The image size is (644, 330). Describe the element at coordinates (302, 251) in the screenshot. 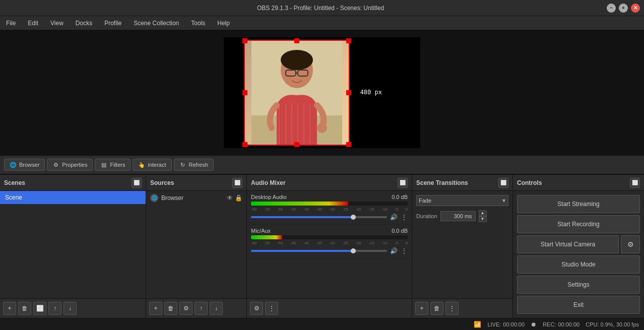

I see `mic-volume-fill` at that location.